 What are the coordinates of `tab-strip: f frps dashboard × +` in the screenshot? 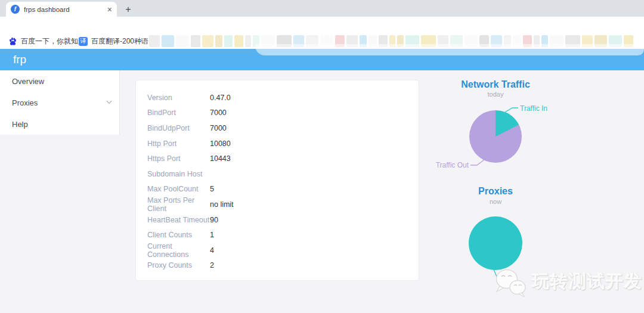 It's located at (322, 8).